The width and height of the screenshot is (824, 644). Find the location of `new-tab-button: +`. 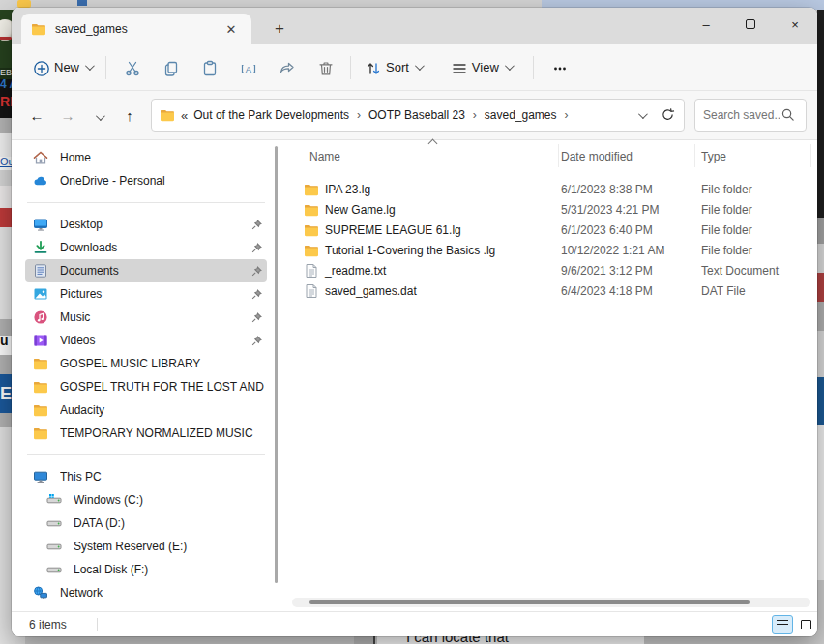

new-tab-button: + is located at coordinates (280, 29).